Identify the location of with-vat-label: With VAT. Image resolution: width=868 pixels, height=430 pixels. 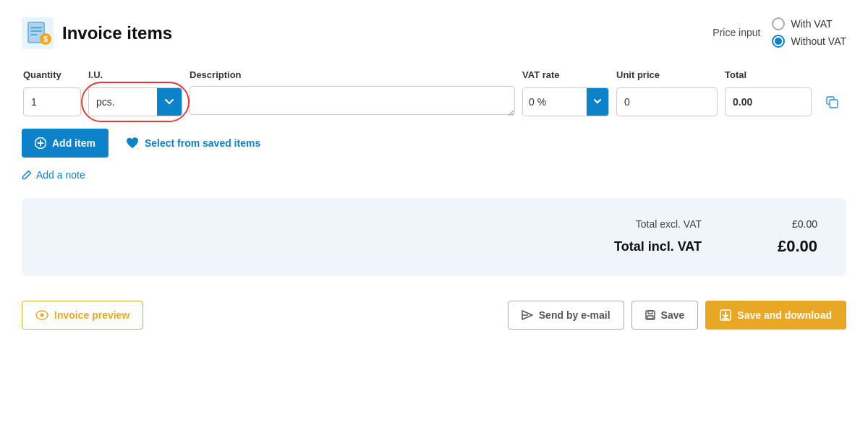
(812, 24).